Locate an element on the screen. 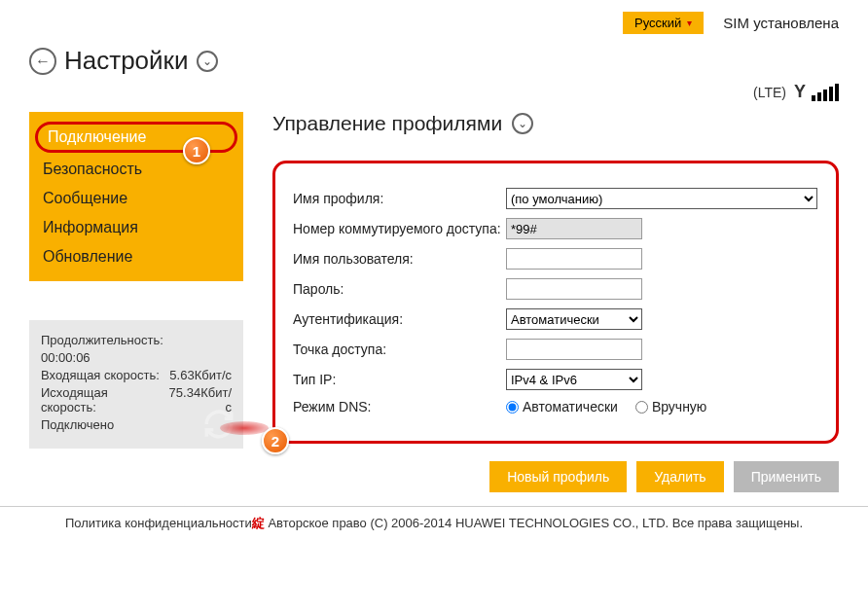  button-row: Новый профиль Удалить Применить is located at coordinates (556, 477).